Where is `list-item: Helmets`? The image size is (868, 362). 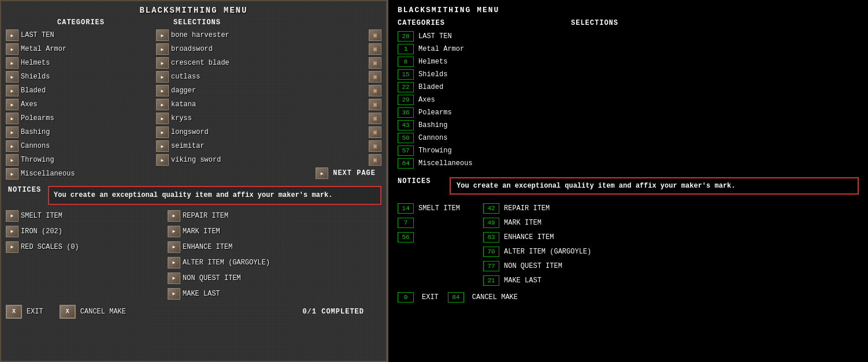 list-item: Helmets is located at coordinates (81, 63).